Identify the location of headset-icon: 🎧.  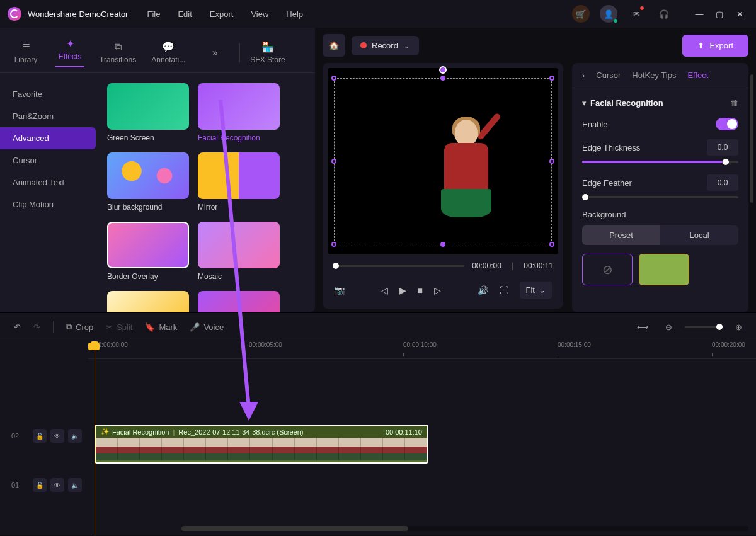
(664, 14).